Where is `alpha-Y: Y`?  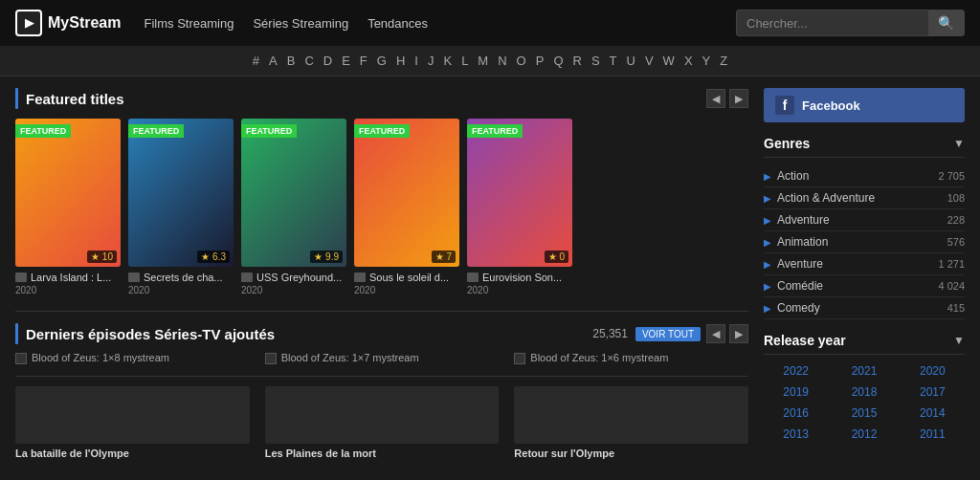
alpha-Y: Y is located at coordinates (706, 61).